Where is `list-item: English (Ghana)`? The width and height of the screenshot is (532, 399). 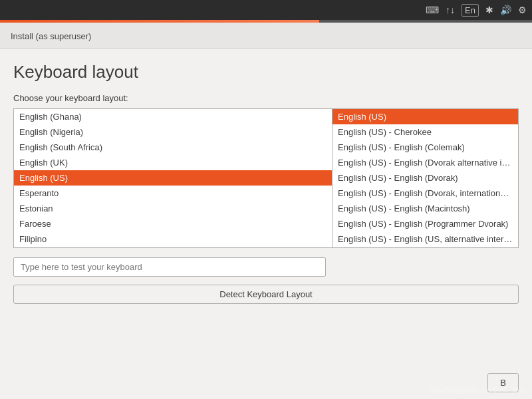 list-item: English (Ghana) is located at coordinates (173, 117).